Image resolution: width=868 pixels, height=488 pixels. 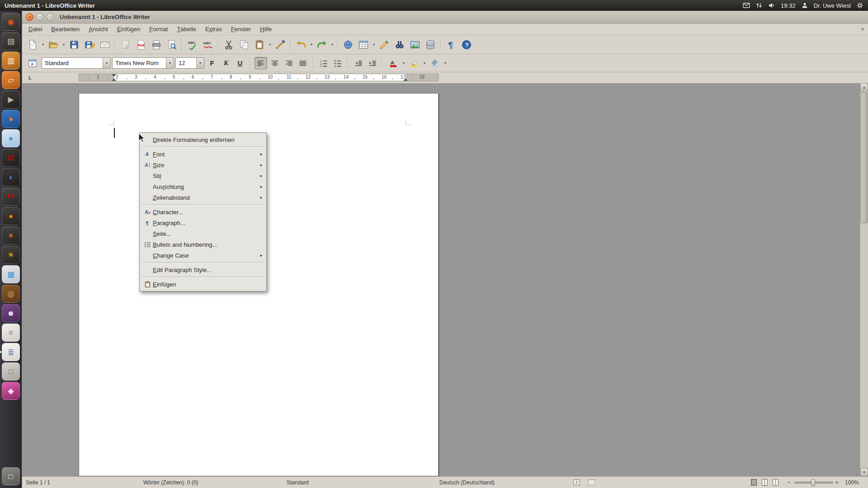 What do you see at coordinates (90, 45) in the screenshot?
I see `save-as-button` at bounding box center [90, 45].